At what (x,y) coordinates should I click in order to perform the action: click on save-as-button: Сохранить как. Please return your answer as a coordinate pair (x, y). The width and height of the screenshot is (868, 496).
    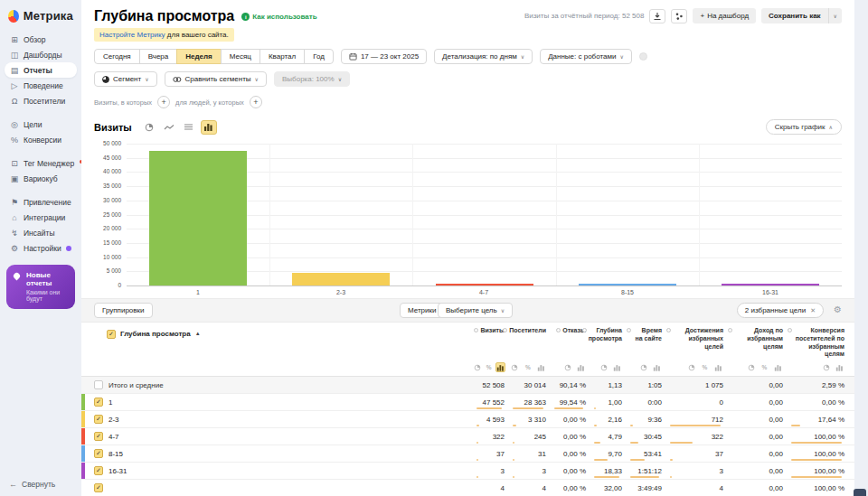
    Looking at the image, I should click on (795, 16).